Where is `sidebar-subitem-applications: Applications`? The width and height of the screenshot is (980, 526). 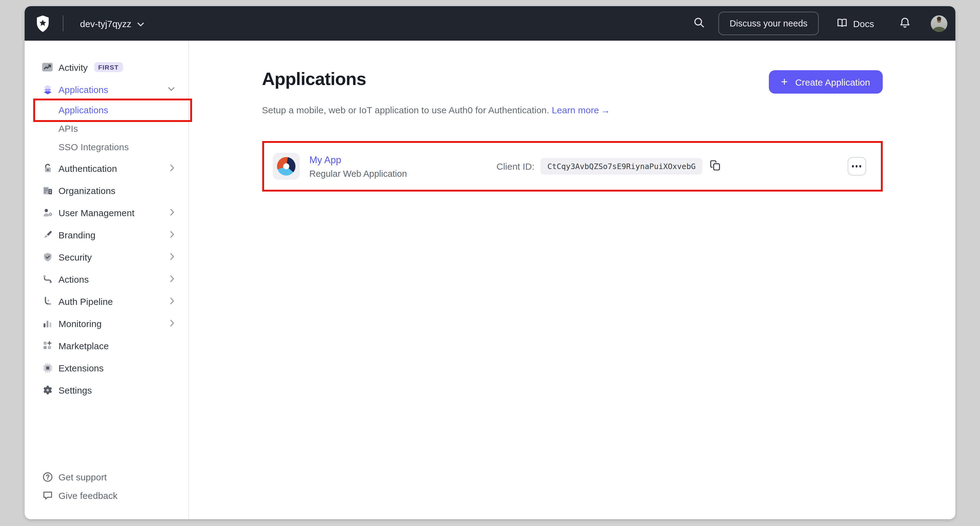
sidebar-subitem-applications: Applications is located at coordinates (107, 110).